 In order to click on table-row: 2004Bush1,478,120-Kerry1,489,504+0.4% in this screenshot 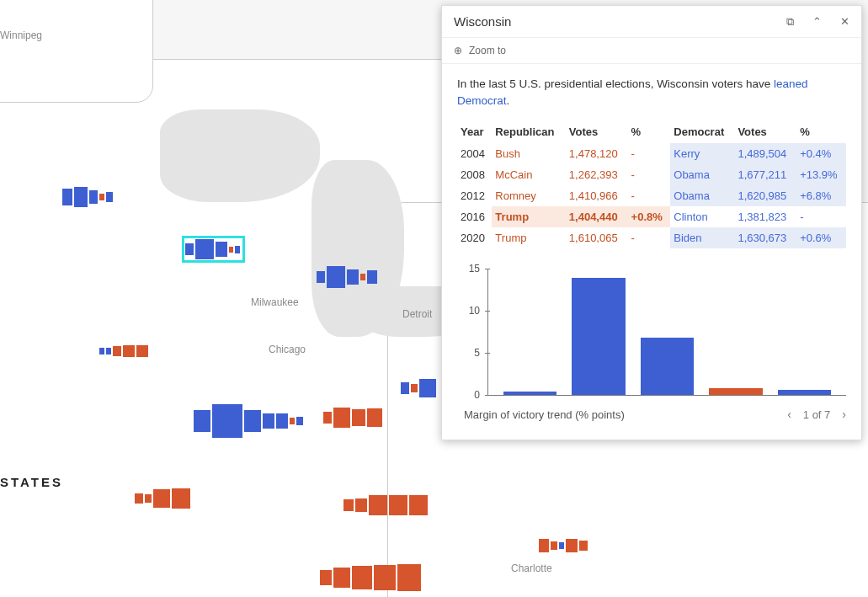, I will do `click(652, 153)`.